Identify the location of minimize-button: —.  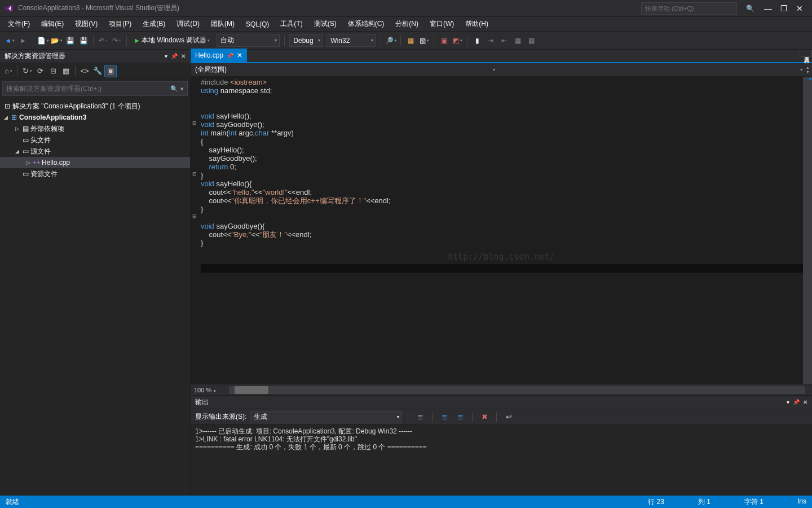
(768, 8).